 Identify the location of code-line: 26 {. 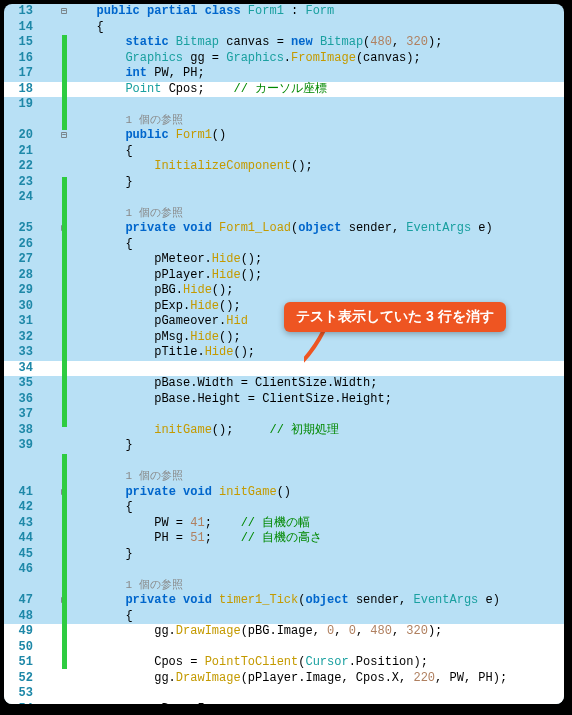
(284, 245).